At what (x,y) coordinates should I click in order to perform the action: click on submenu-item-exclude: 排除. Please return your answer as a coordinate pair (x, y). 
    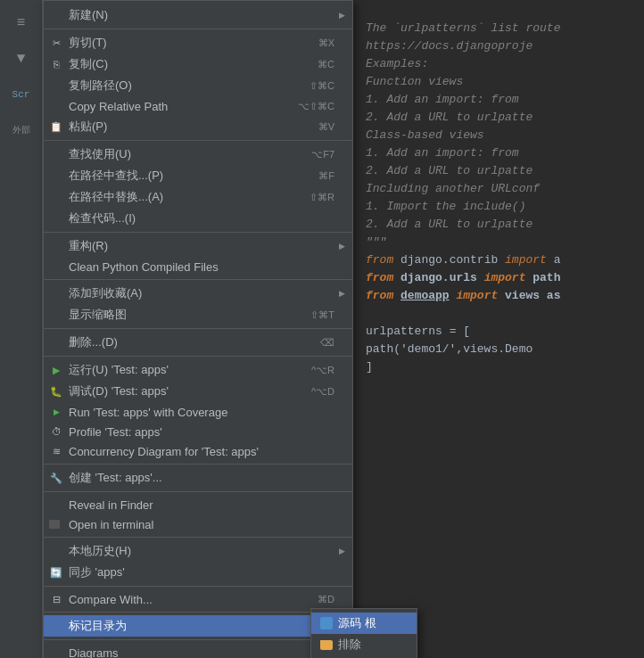
    Looking at the image, I should click on (364, 645).